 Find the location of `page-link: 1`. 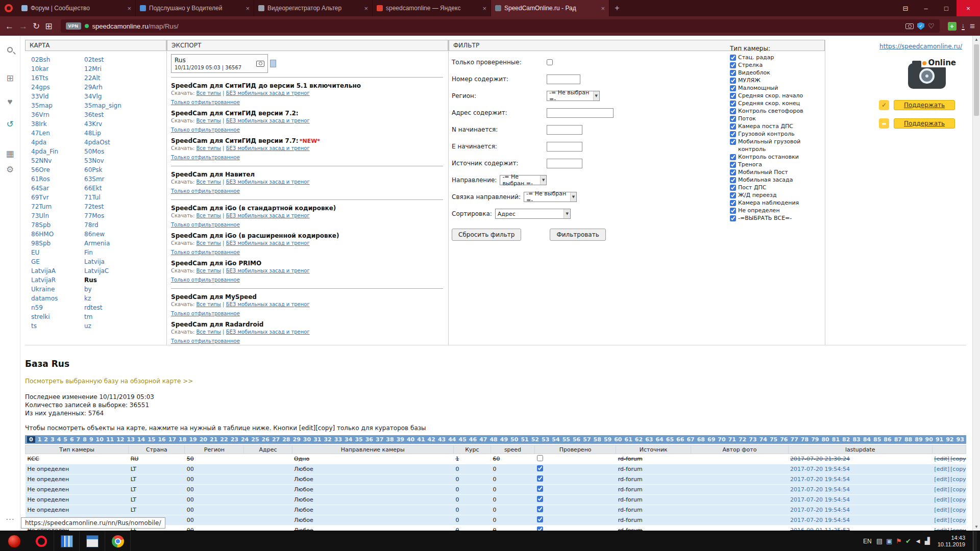

page-link: 1 is located at coordinates (40, 440).